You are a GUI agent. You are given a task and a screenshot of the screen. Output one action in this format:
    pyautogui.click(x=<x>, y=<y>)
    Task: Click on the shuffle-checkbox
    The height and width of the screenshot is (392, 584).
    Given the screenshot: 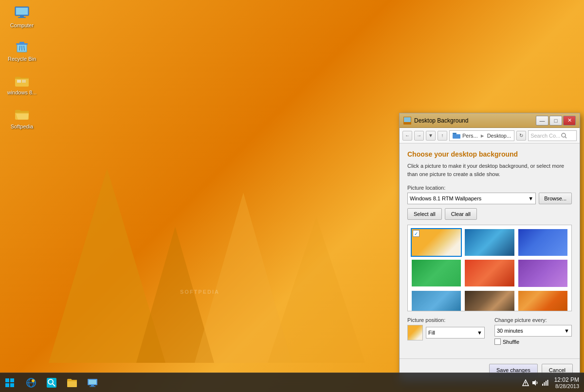 What is the action you would take?
    pyautogui.click(x=497, y=341)
    